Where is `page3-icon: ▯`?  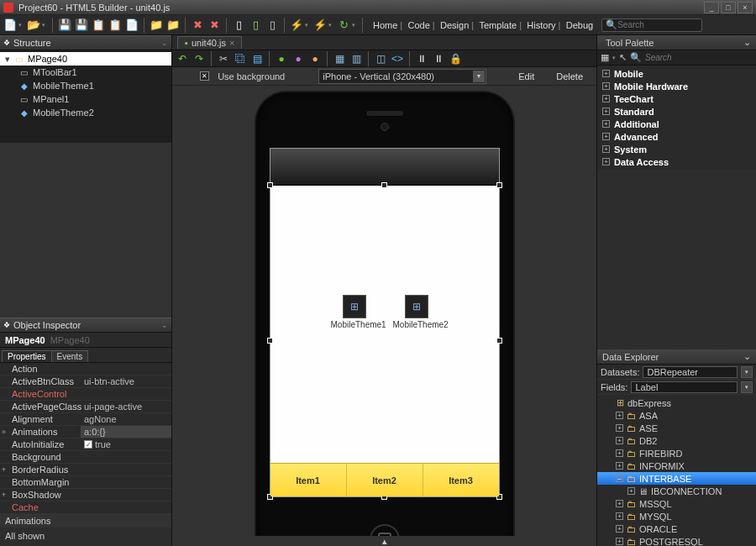 page3-icon: ▯ is located at coordinates (272, 25).